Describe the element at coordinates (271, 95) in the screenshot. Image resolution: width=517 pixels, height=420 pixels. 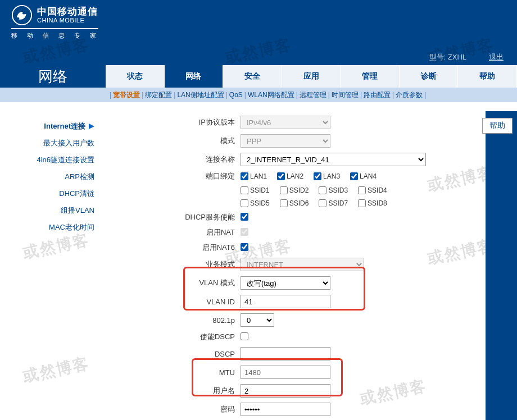
I see `subnav-wlan: WLAN网络配置` at that location.